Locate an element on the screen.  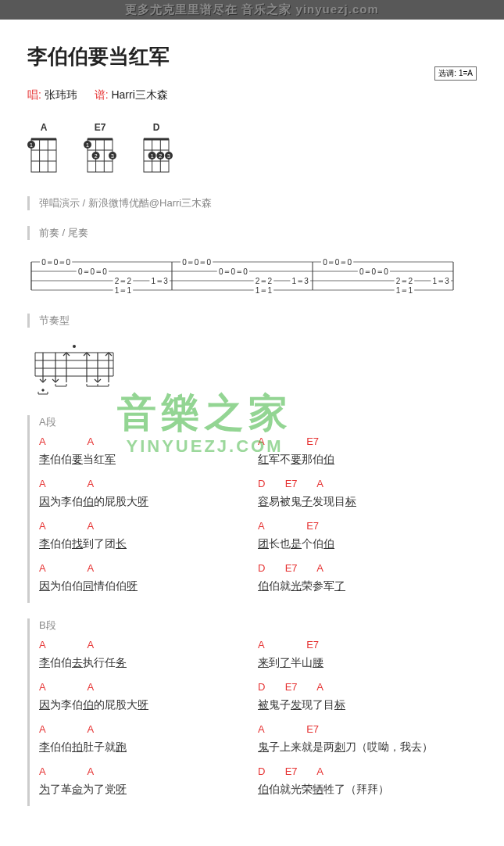
lyric-line: 伯伯就光荣牺牲了（拜拜） is located at coordinates (367, 790).